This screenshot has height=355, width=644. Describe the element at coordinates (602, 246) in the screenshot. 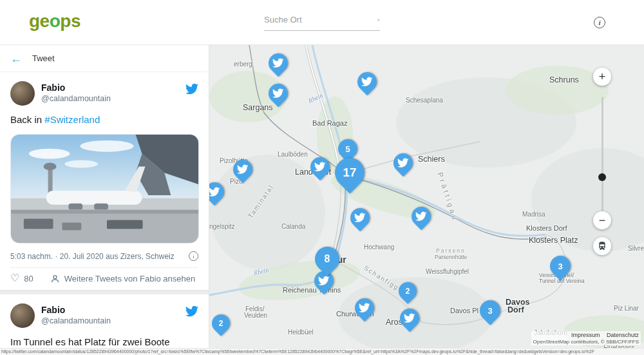

I see `train-icon` at that location.